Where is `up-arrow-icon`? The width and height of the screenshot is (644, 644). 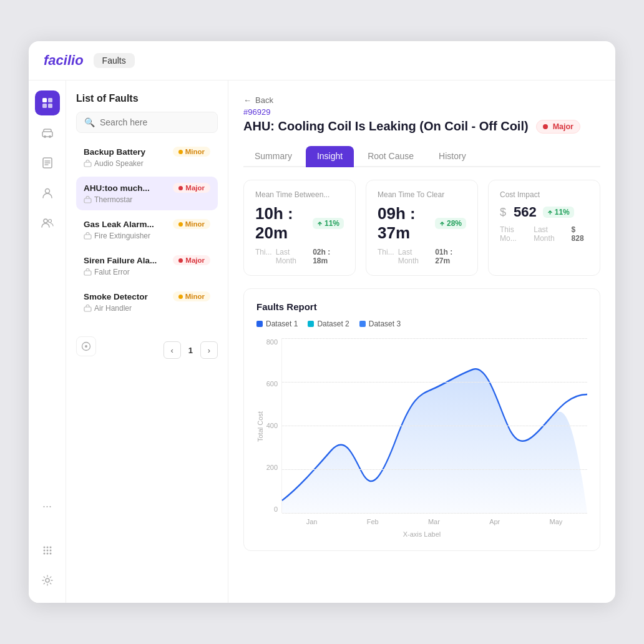 up-arrow-icon is located at coordinates (442, 223).